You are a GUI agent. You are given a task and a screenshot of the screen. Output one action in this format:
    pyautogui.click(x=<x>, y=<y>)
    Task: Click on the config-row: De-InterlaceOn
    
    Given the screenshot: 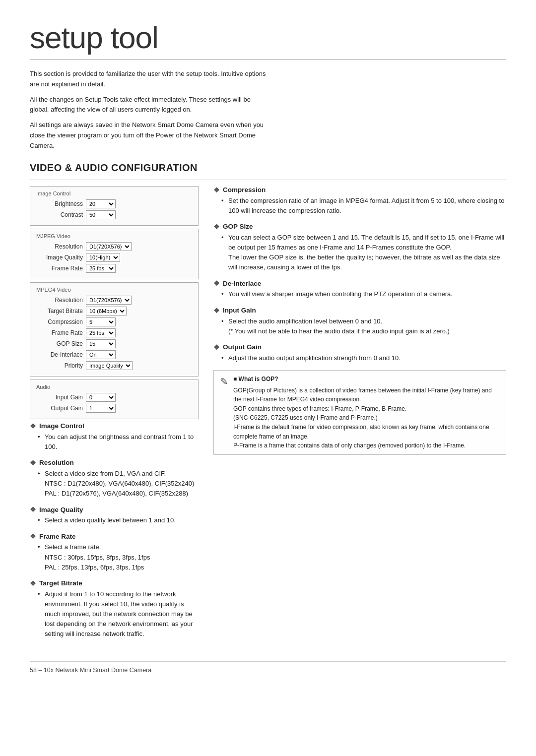 What is the action you would take?
    pyautogui.click(x=114, y=355)
    